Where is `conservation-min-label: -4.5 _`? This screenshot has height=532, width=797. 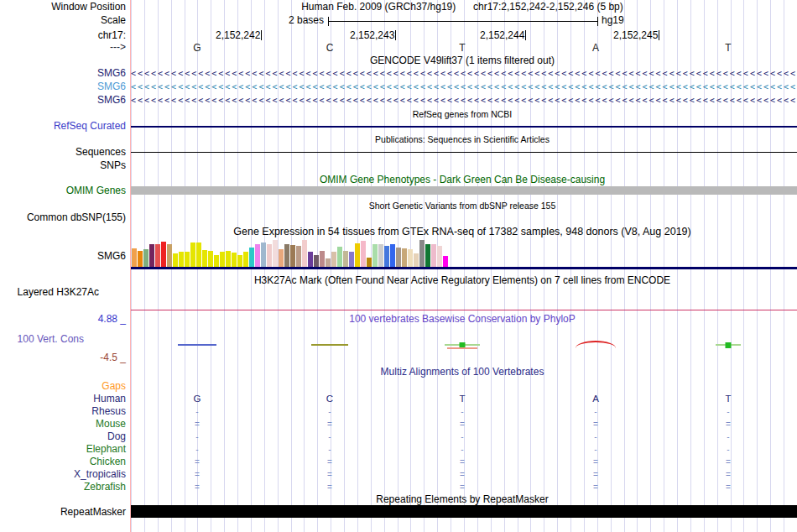
conservation-min-label: -4.5 _ is located at coordinates (63, 357).